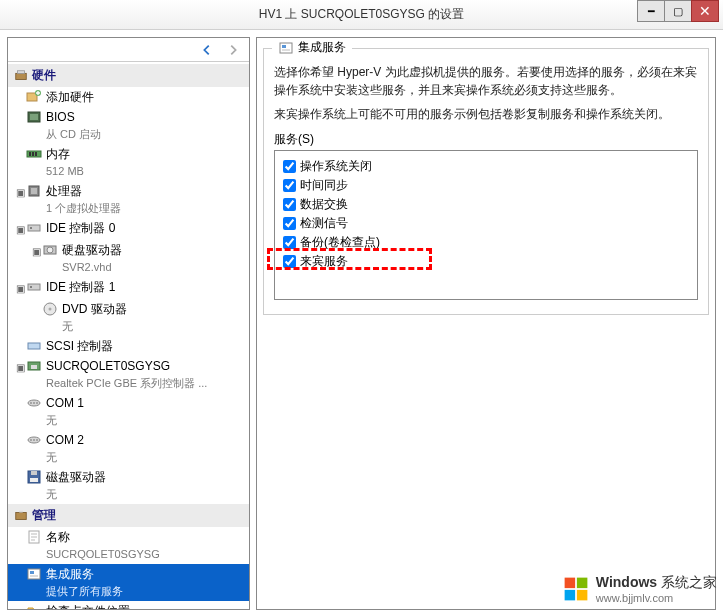 This screenshot has height=610, width=723. What do you see at coordinates (128, 76) in the screenshot?
I see `section-hardware: 硬件` at bounding box center [128, 76].